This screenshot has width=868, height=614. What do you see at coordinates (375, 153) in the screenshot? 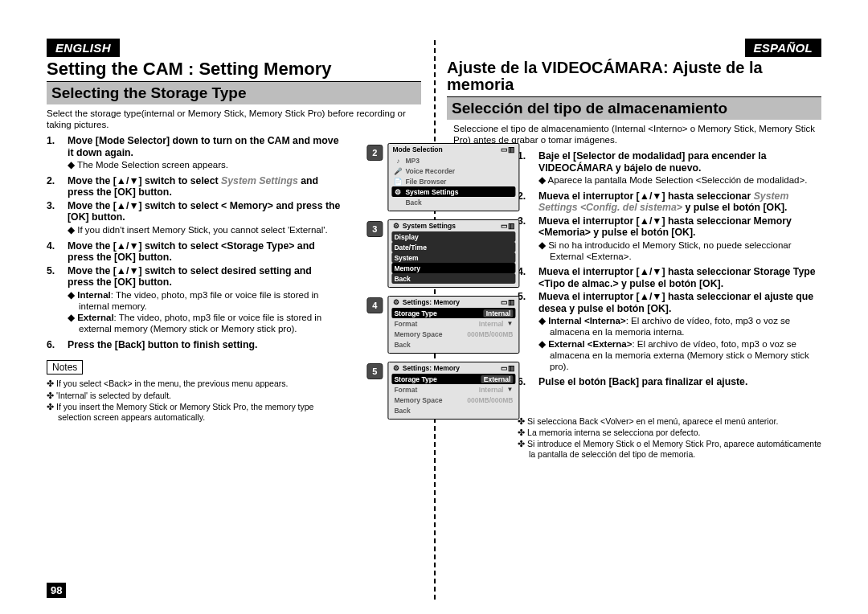
I see `step-badge: 2` at bounding box center [375, 153].